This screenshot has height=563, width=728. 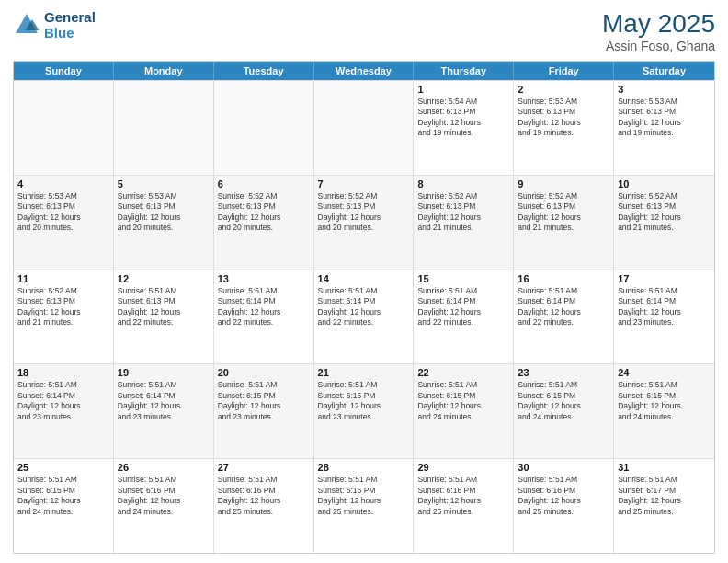 What do you see at coordinates (664, 279) in the screenshot?
I see `day-number: 17` at bounding box center [664, 279].